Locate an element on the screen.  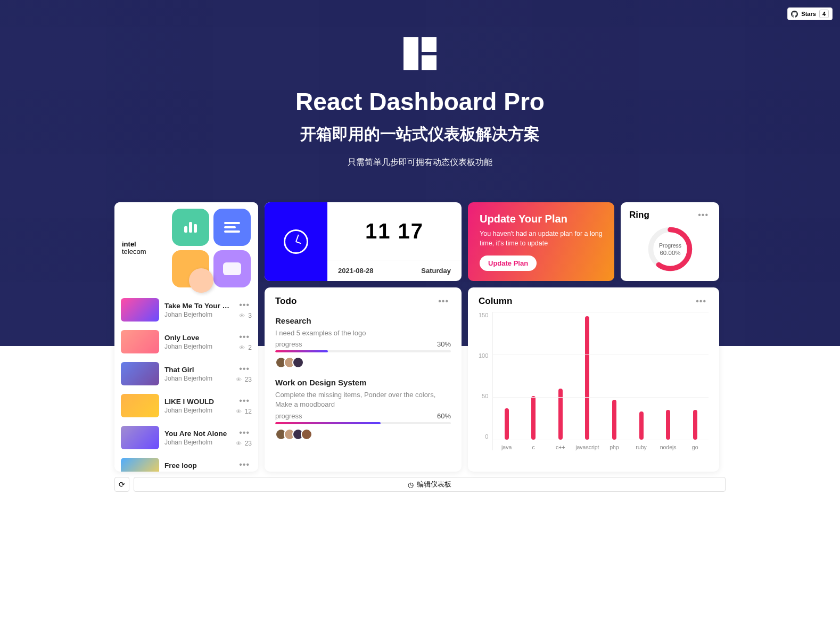
bar-label: go is located at coordinates (695, 447).